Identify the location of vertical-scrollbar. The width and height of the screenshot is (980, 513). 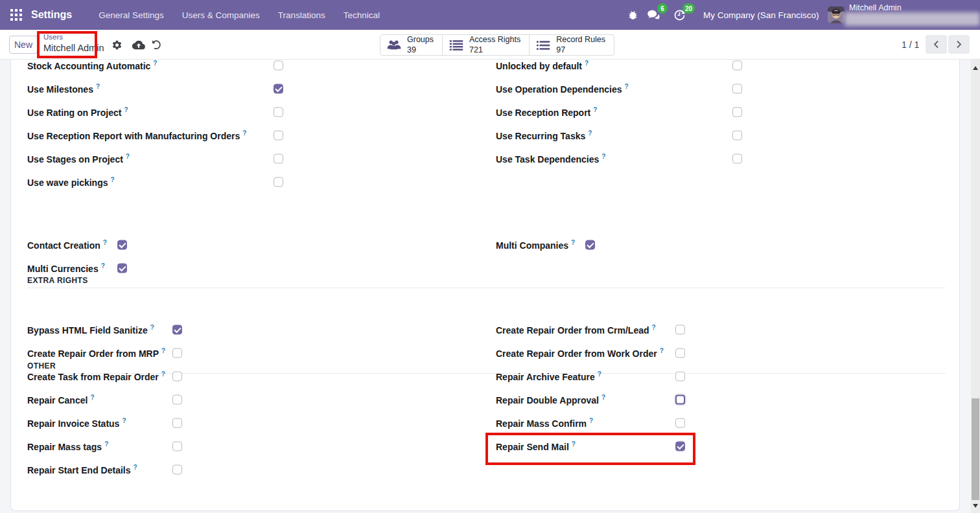
(975, 286).